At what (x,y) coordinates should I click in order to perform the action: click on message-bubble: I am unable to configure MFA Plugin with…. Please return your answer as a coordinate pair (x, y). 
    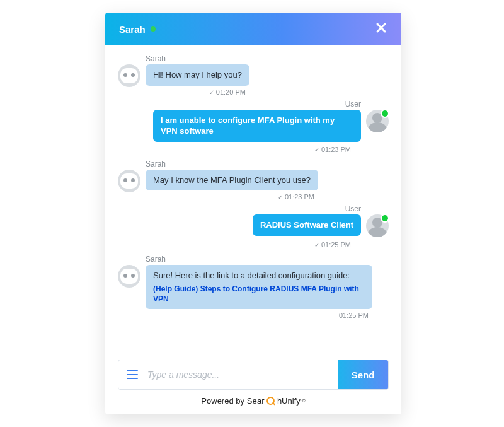
    Looking at the image, I should click on (257, 126).